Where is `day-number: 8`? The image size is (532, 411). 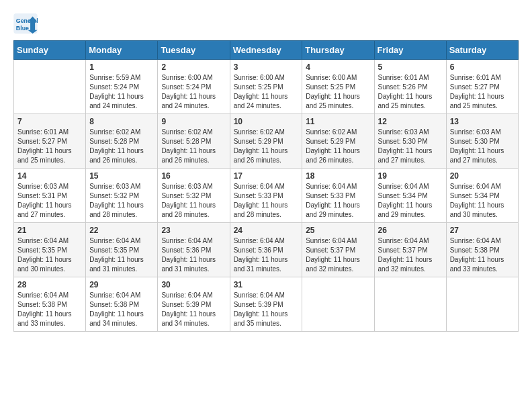
day-number: 8 is located at coordinates (122, 122).